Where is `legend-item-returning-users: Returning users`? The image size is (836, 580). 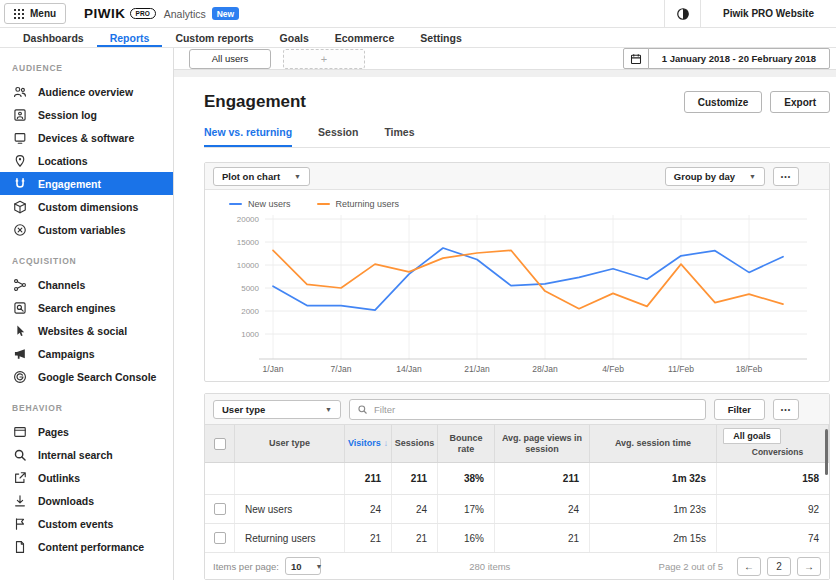
legend-item-returning-users: Returning users is located at coordinates (358, 204).